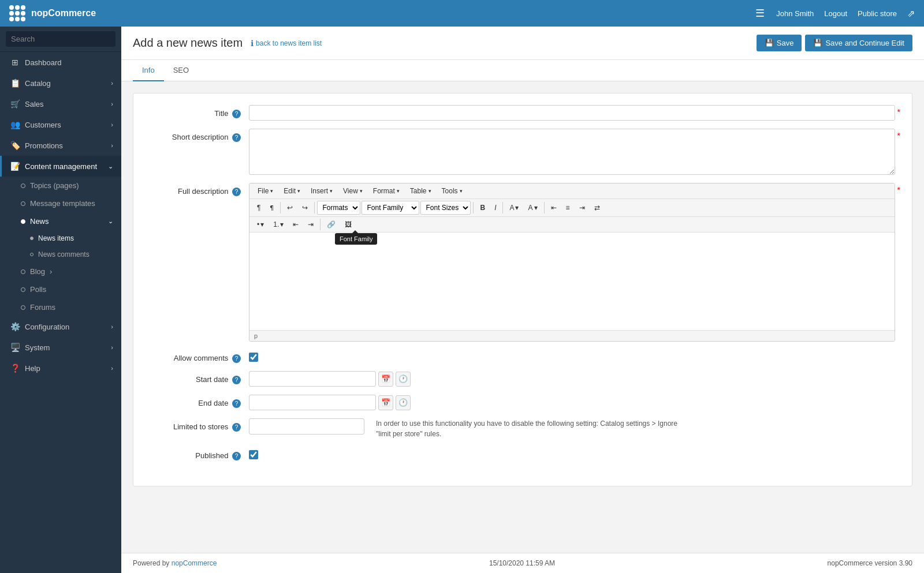  What do you see at coordinates (61, 327) in the screenshot?
I see `sidebar-item-configuration: ⚙️ Configuration ›` at bounding box center [61, 327].